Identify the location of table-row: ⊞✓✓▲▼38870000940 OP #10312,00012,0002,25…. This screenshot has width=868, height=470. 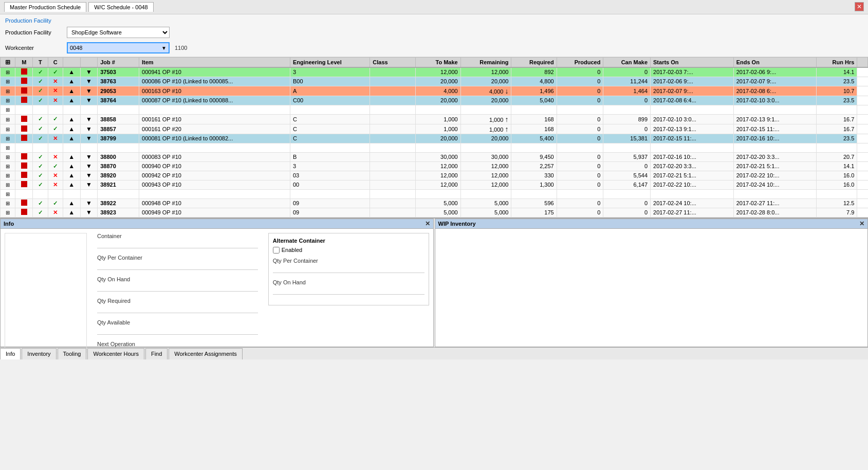
(434, 166).